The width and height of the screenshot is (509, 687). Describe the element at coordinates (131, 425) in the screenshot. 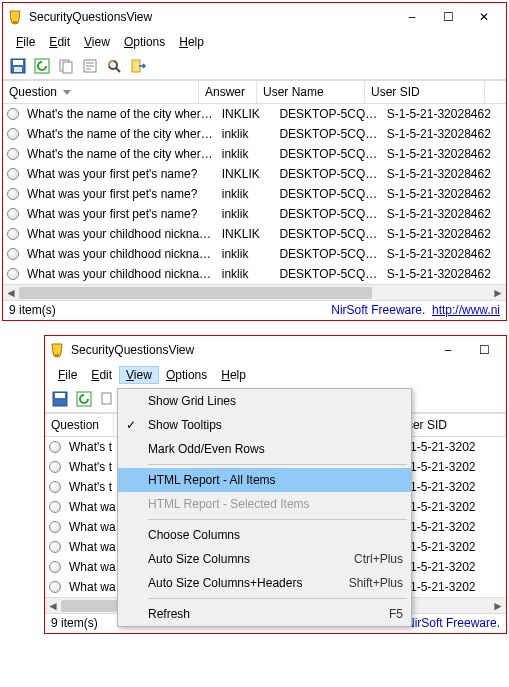

I see `check-icon: ✓` at that location.